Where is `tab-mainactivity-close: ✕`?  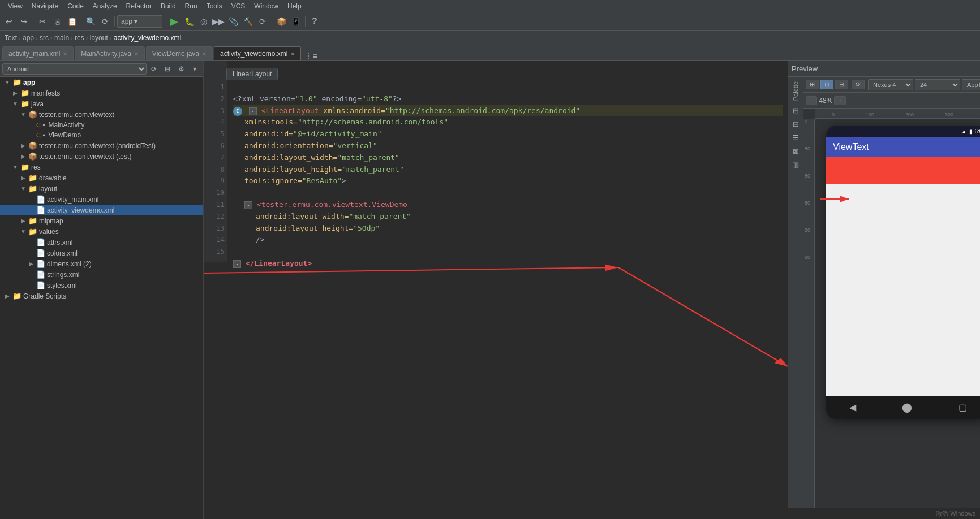 tab-mainactivity-close: ✕ is located at coordinates (136, 54).